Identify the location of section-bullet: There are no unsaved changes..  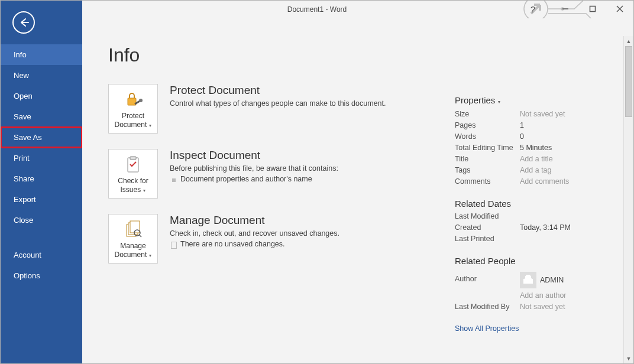
(254, 244).